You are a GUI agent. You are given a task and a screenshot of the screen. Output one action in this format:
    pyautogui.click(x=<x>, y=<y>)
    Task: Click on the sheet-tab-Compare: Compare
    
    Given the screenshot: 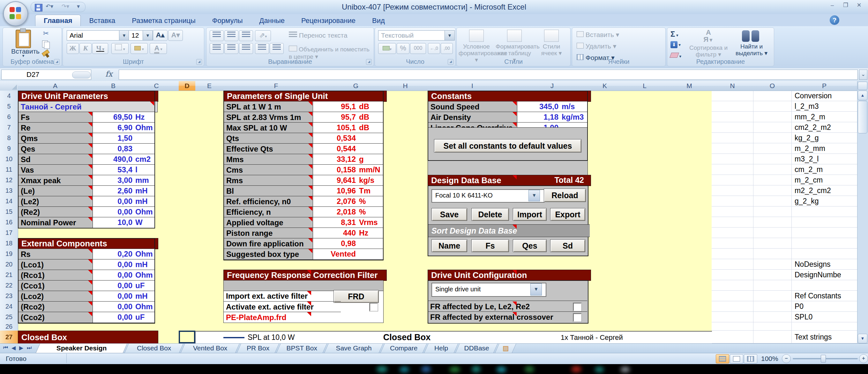 What is the action you would take?
    pyautogui.click(x=403, y=348)
    